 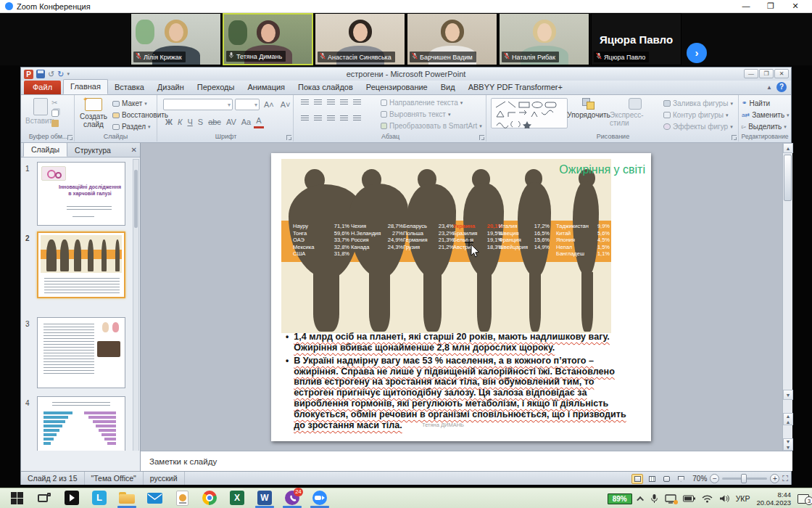 I want to click on increase-indent-icon, so click(x=344, y=103).